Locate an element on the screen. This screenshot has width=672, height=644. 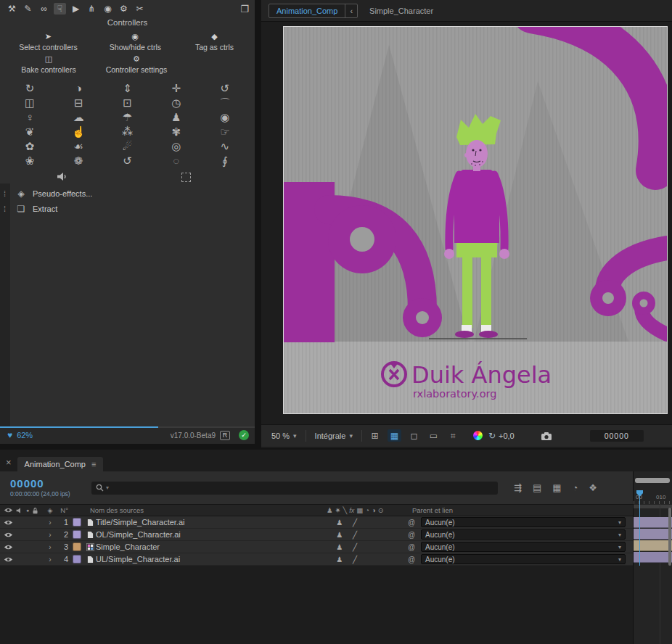
layer-name: Title/Simple_Character.ai is located at coordinates (211, 522).